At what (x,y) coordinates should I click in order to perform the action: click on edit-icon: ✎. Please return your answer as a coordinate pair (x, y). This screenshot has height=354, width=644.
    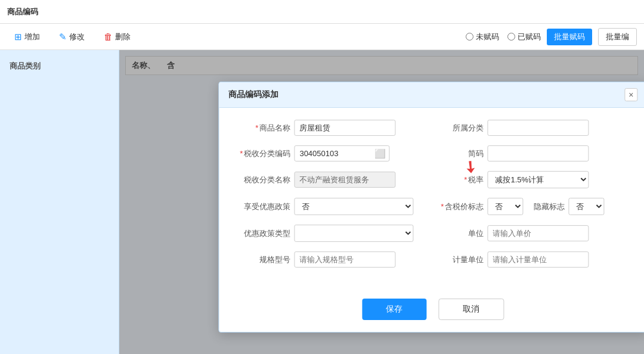
    Looking at the image, I should click on (63, 37).